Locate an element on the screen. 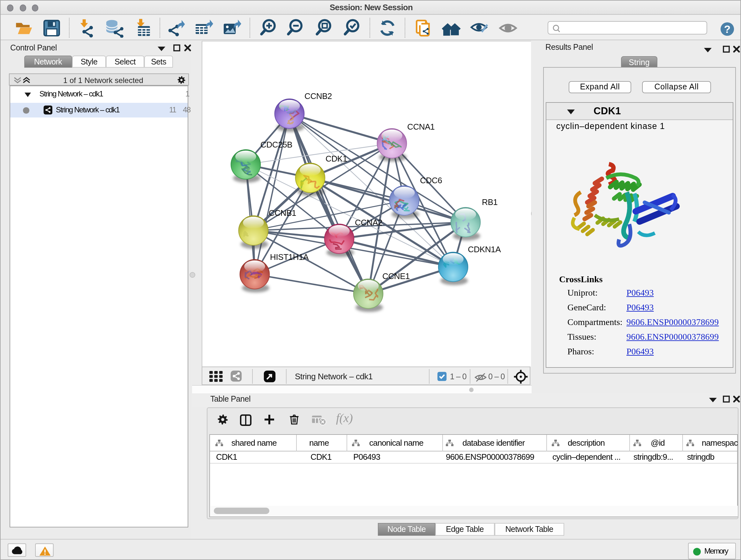 Image resolution: width=741 pixels, height=560 pixels. svg-text: CCNE1 is located at coordinates (396, 276).